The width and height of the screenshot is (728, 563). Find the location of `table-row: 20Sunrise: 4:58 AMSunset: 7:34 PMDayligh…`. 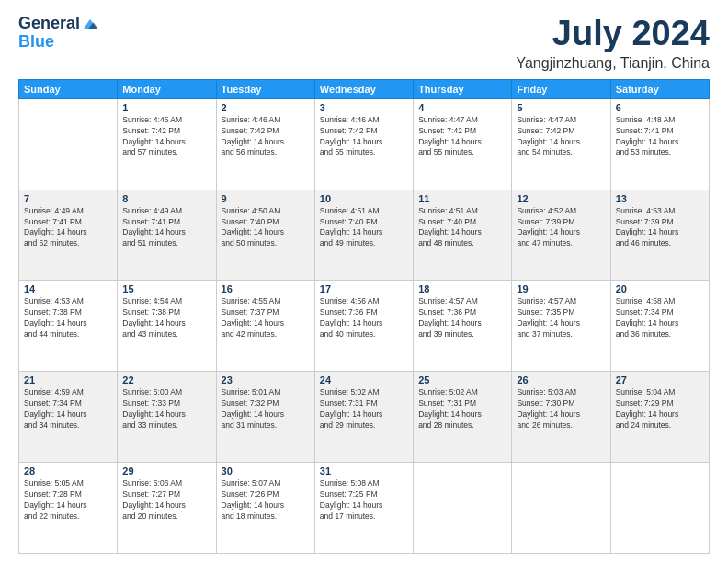

table-row: 20Sunrise: 4:58 AMSunset: 7:34 PMDayligh… is located at coordinates (660, 326).